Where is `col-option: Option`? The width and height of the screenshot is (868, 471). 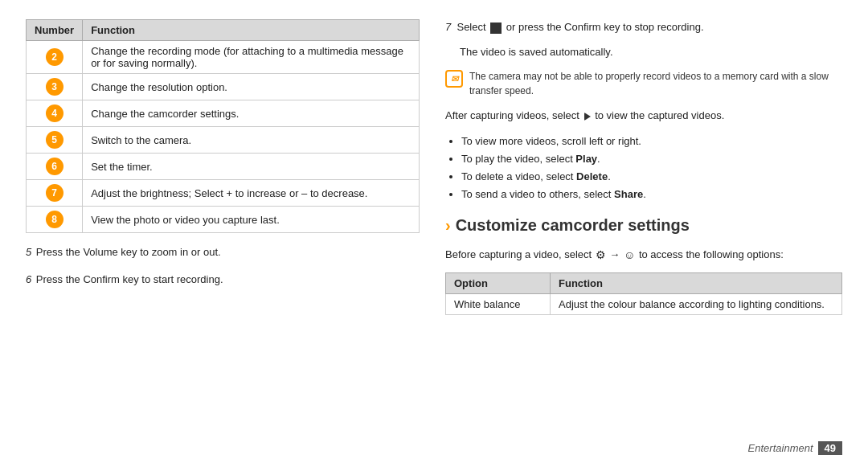 col-option: Option is located at coordinates (498, 283).